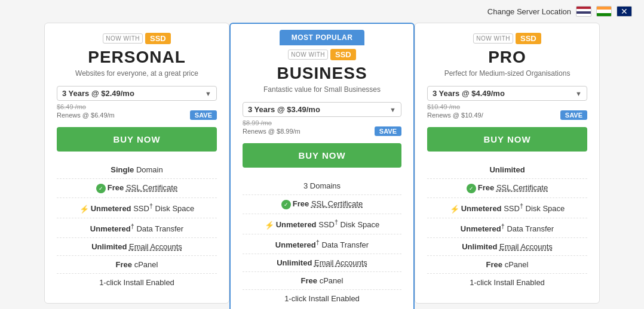 The width and height of the screenshot is (644, 309). What do you see at coordinates (98, 93) in the screenshot?
I see `price-selector-text: 3 Years @ $2.49/mo` at bounding box center [98, 93].